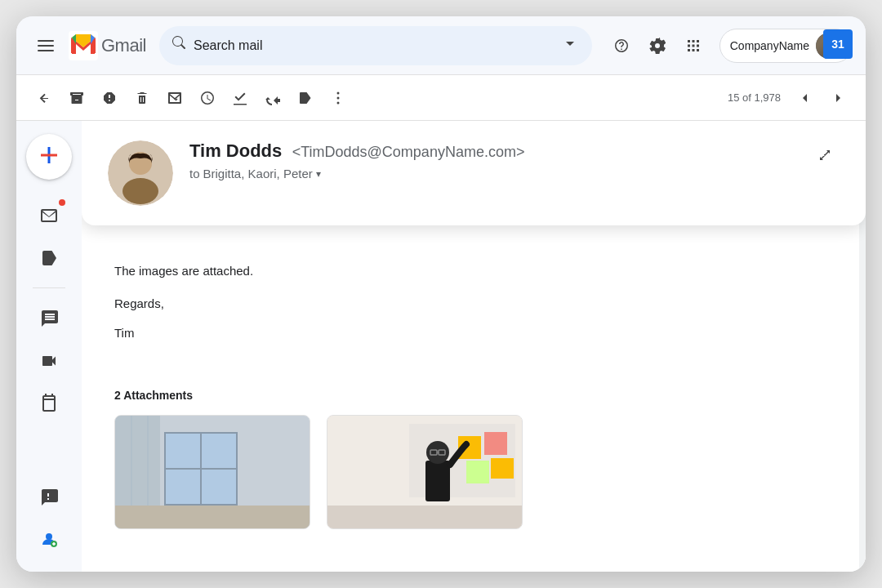  Describe the element at coordinates (124, 46) in the screenshot. I see `gmail-text: Gmail` at that location.